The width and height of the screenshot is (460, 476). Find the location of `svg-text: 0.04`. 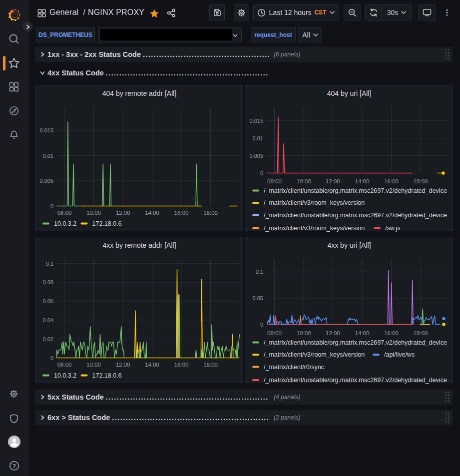

svg-text: 0.04 is located at coordinates (48, 320).